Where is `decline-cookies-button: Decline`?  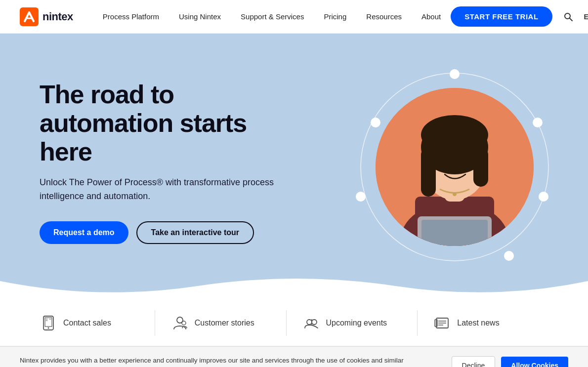 decline-cookies-button: Decline is located at coordinates (473, 362).